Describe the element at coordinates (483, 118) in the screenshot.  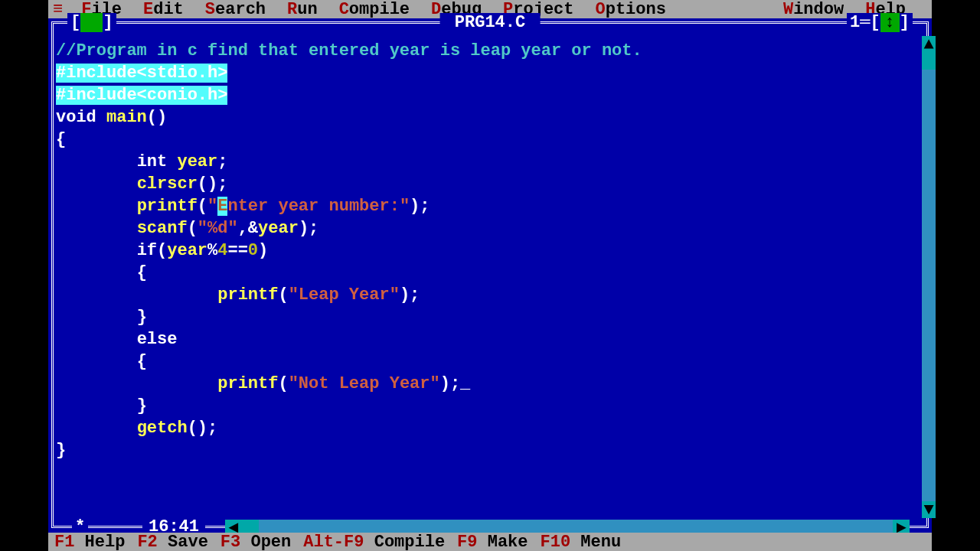
I see `code-line: void main()` at that location.